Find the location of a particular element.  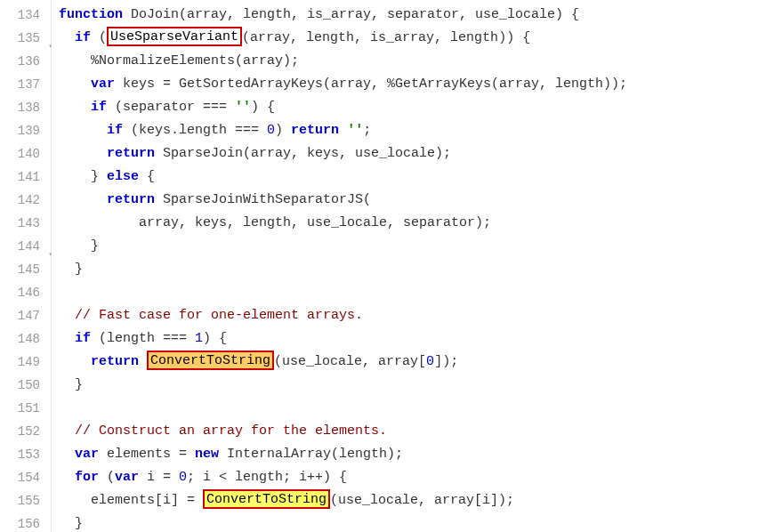

line-number: 156 is located at coordinates (25, 522).